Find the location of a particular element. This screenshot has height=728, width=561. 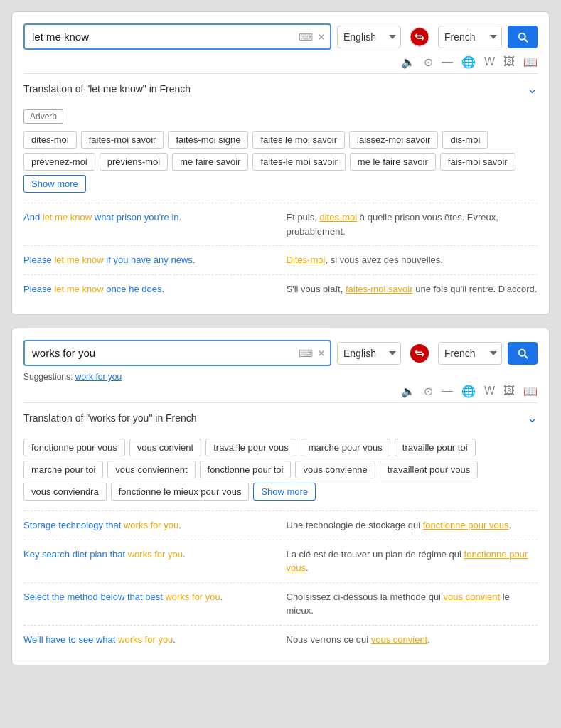

highlight-en-2-4: works for you is located at coordinates (145, 640).